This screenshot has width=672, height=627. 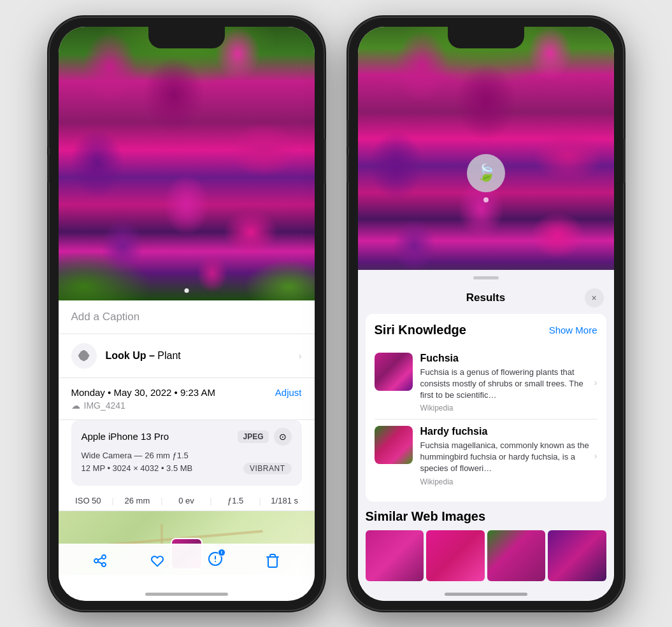 I want to click on like-button, so click(x=157, y=561).